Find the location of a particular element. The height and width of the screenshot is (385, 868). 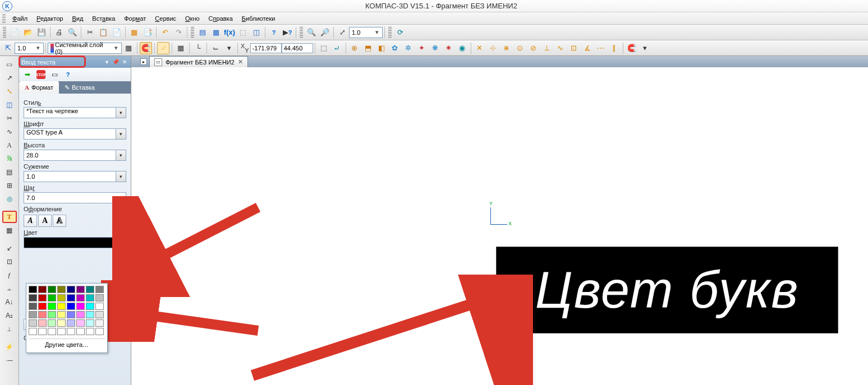

more-colors-button: Другие цвета… is located at coordinates (67, 344).